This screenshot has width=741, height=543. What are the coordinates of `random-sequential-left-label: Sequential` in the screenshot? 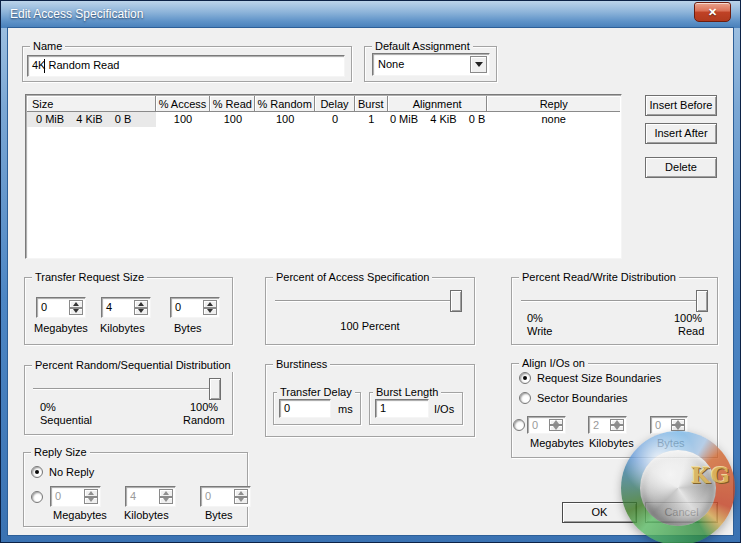 It's located at (66, 420).